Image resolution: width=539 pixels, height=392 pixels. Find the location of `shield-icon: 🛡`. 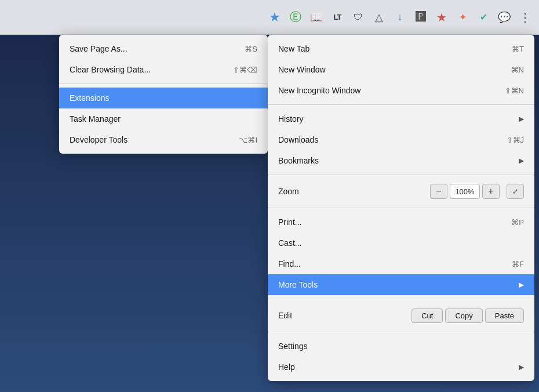

shield-icon: 🛡 is located at coordinates (358, 17).